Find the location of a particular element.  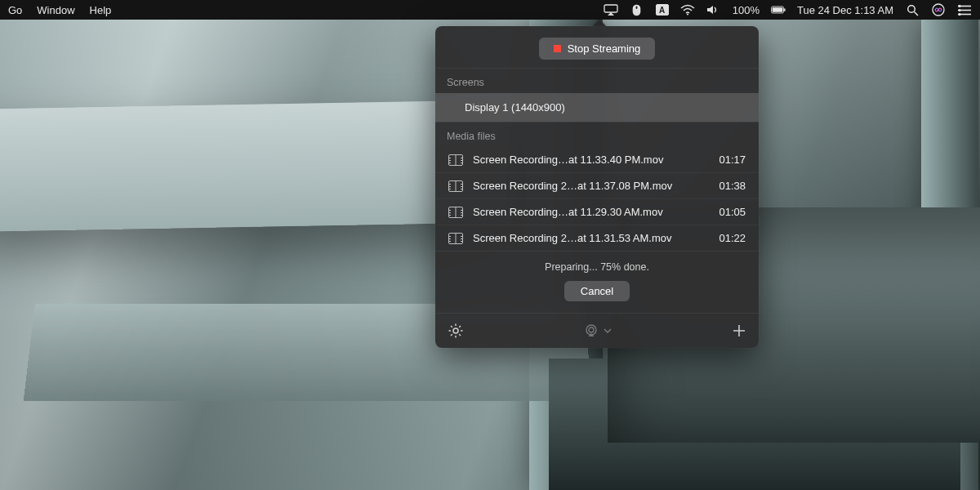

menubar-left: Go Window Help is located at coordinates (60, 10).